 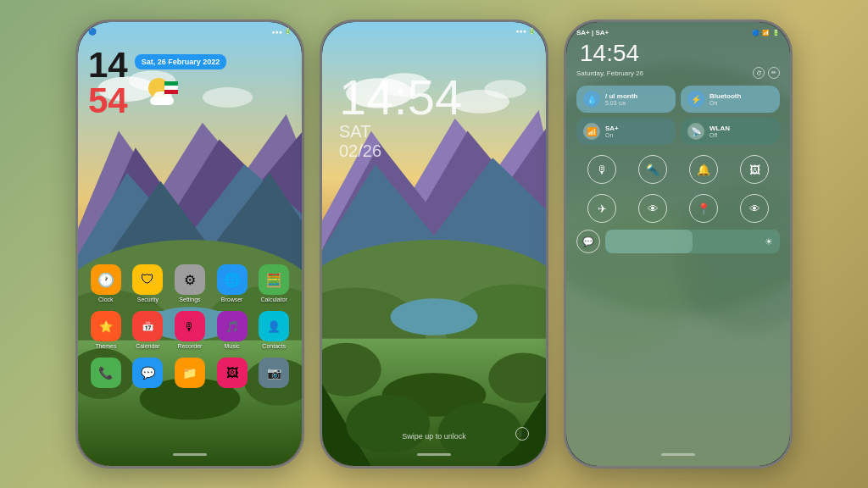 What do you see at coordinates (147, 346) in the screenshot?
I see `app-label-calendar: Calendar` at bounding box center [147, 346].